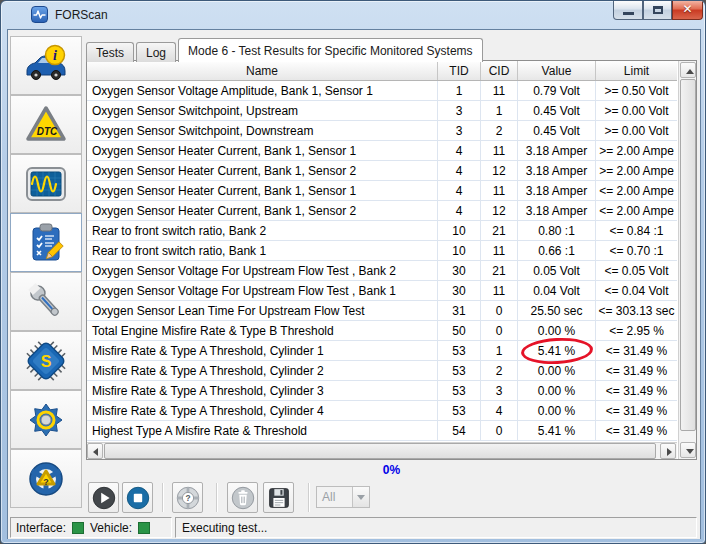 This screenshot has height=544, width=706. What do you see at coordinates (262, 231) in the screenshot?
I see `cell-name: Rear to front switch ratio, Bank 2` at bounding box center [262, 231].